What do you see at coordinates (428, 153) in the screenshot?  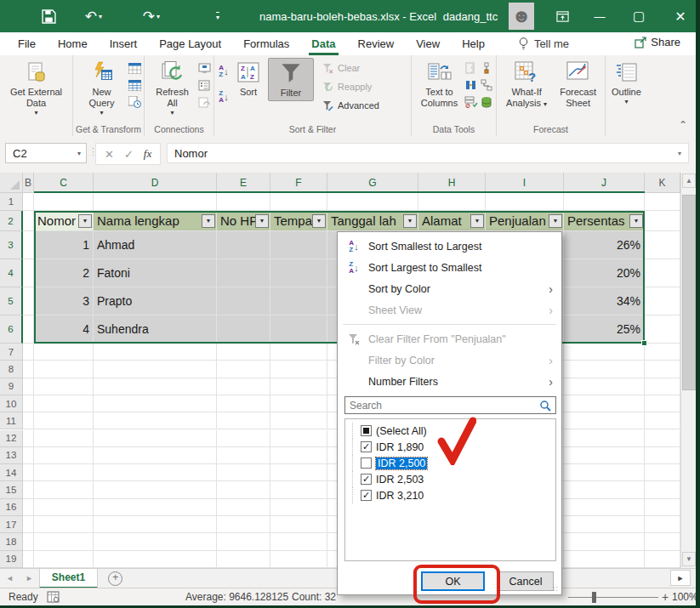 I see `formula-input: Nomor ▾` at bounding box center [428, 153].